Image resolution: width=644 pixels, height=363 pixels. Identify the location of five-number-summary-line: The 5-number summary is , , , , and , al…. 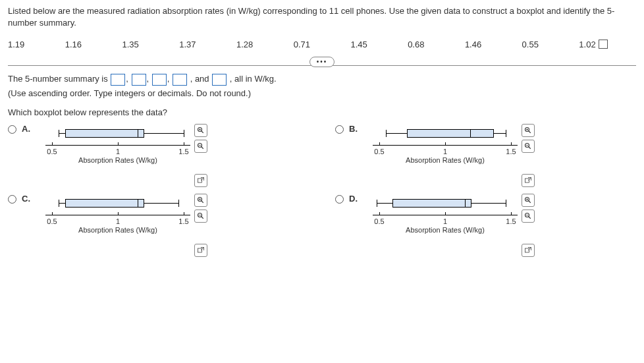
(322, 80).